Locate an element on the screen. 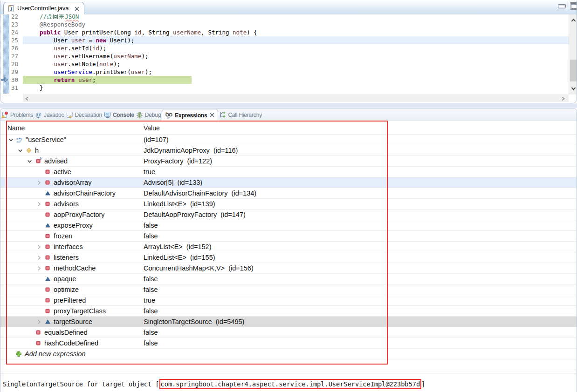 This screenshot has height=392, width=577. default-field-triangle-icon is located at coordinates (48, 225).